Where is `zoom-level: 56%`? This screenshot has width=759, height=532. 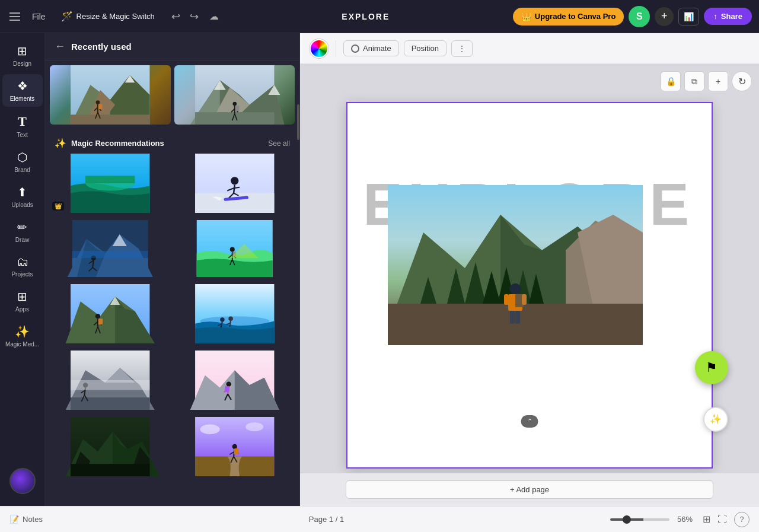
zoom-level: 56% is located at coordinates (685, 520).